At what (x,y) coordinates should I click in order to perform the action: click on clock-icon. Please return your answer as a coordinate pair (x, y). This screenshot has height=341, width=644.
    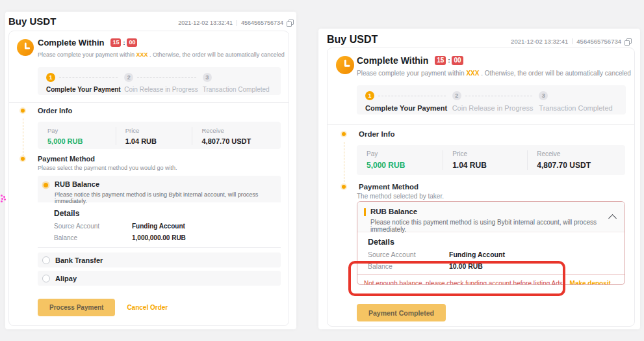
    Looking at the image, I should click on (345, 65).